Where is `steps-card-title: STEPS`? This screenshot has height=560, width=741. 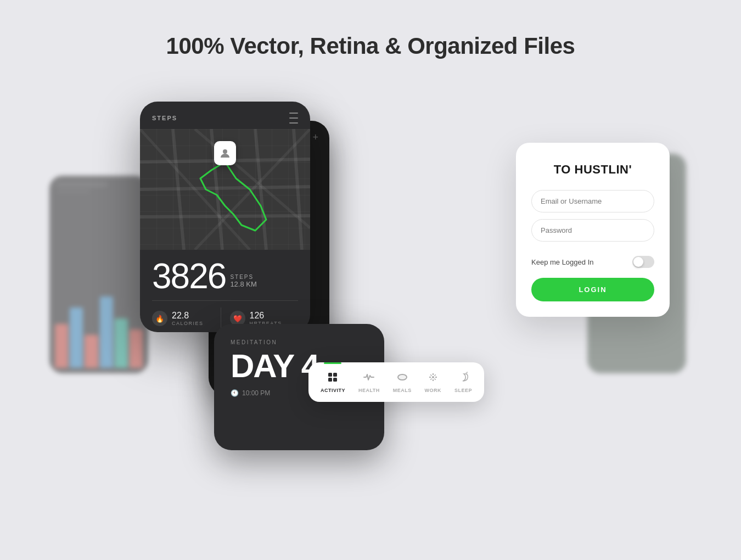
steps-card-title: STEPS is located at coordinates (165, 118).